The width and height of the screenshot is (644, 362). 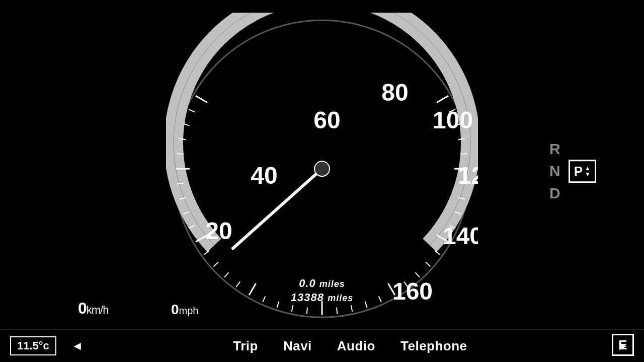 What do you see at coordinates (33, 345) in the screenshot?
I see `temperature-value: 11.5°c` at bounding box center [33, 345].